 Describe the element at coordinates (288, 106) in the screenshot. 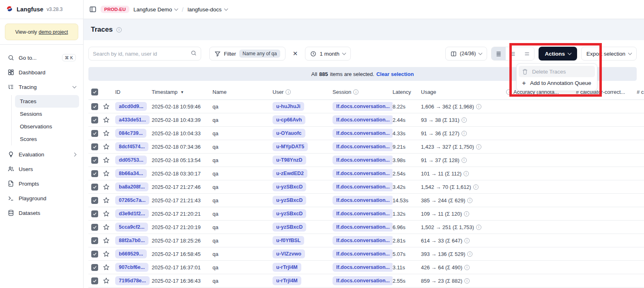

I see `user-badge: u-huJhuJi` at that location.